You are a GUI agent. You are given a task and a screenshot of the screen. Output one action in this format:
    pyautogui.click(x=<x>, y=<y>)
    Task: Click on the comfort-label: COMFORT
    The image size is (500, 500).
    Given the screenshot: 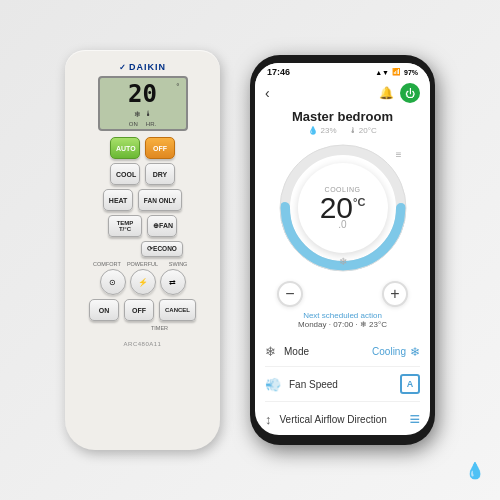 What is the action you would take?
    pyautogui.click(x=107, y=264)
    